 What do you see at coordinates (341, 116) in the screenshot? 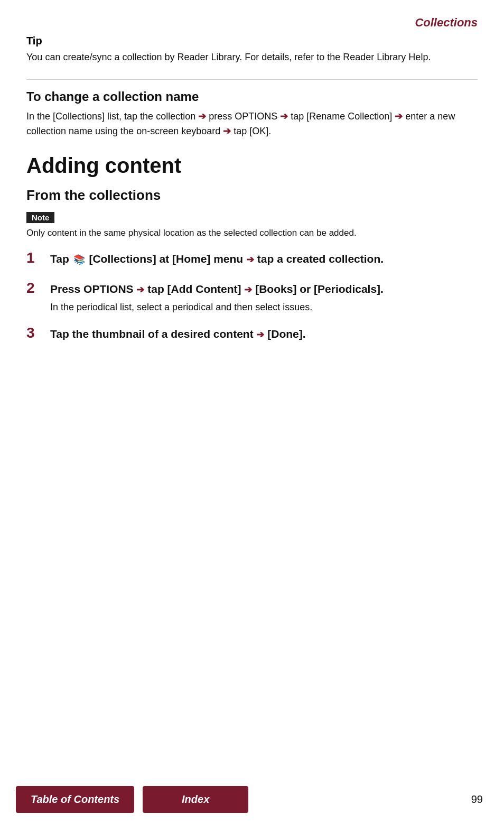
I see `change-name-text-3: tap [Rename Collection]` at bounding box center [341, 116].